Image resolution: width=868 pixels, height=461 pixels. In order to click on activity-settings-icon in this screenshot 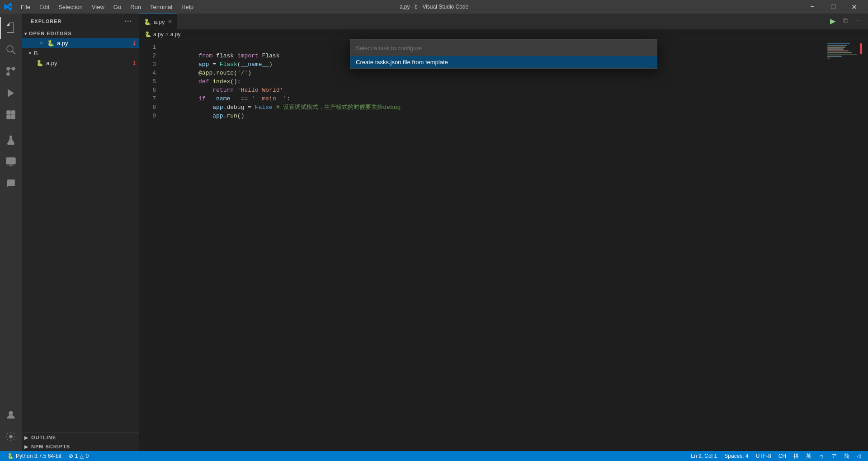, I will do `click(11, 437)`.